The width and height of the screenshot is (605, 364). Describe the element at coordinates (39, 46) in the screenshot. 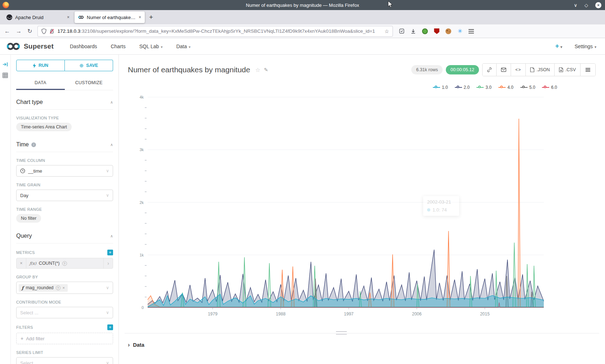

I see `brand-name: Superset` at that location.